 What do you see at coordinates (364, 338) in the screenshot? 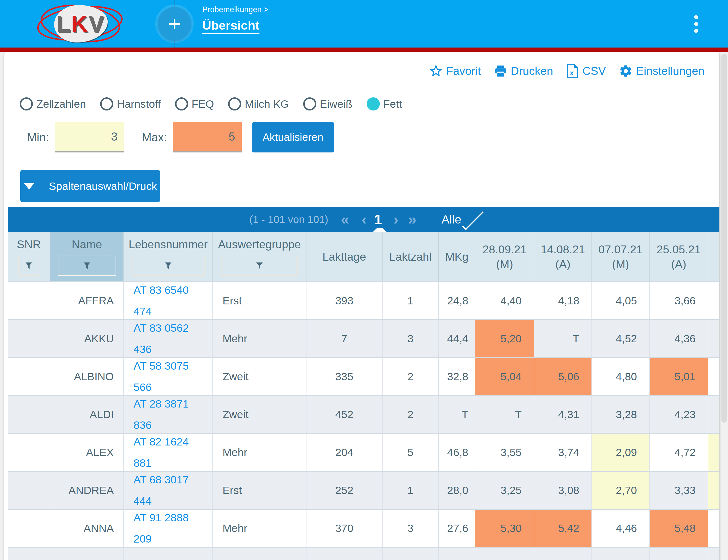
I see `table-row-akku: AKKU AT 83 0562 436 Mehr 7 3 44,4 5,20 T…` at bounding box center [364, 338].